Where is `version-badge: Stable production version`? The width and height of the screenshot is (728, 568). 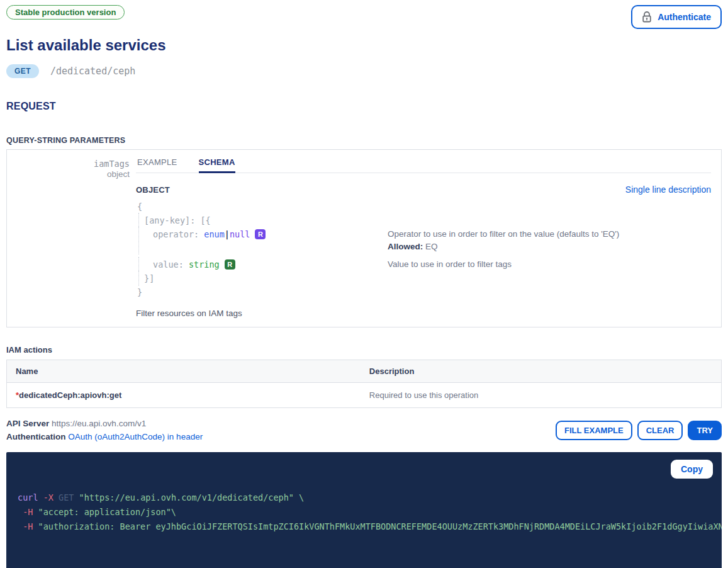 version-badge: Stable production version is located at coordinates (65, 13).